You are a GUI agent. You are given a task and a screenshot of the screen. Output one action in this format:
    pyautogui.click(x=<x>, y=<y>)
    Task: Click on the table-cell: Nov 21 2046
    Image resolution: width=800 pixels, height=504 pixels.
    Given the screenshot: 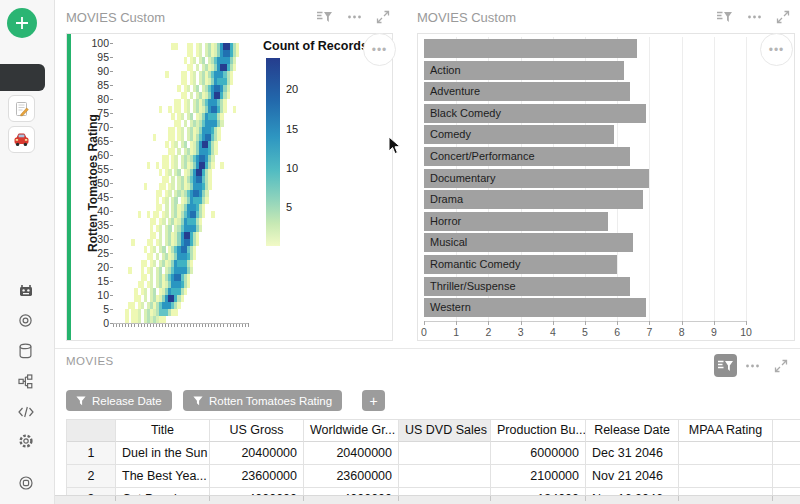 What is the action you would take?
    pyautogui.click(x=632, y=476)
    